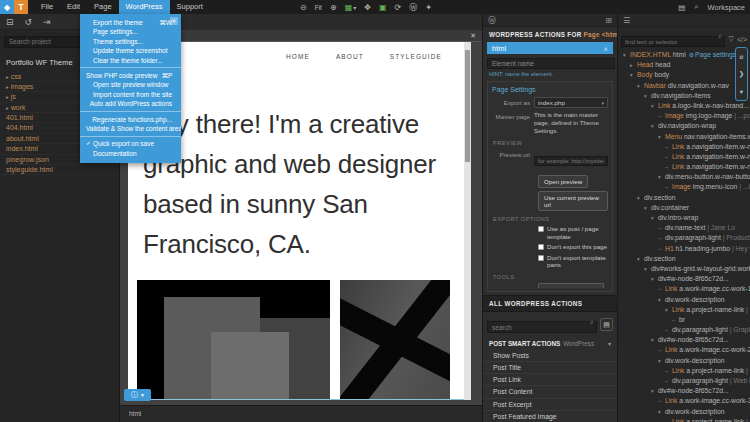 Image resolution: width=750 pixels, height=422 pixels. What do you see at coordinates (563, 182) in the screenshot?
I see `open-preview-button: Open preview` at bounding box center [563, 182].